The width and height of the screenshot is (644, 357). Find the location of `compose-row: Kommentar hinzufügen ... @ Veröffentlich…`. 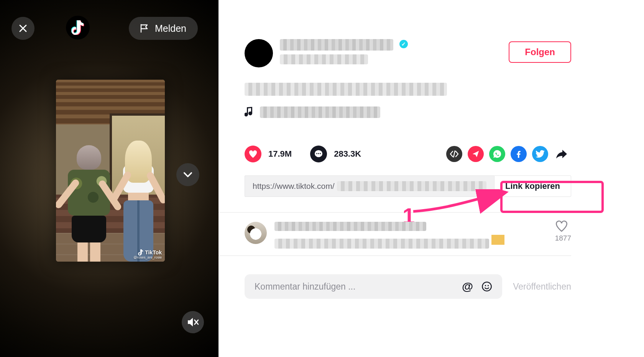

compose-row: Kommentar hinzufügen ... @ Veröffentlich… is located at coordinates (408, 287).